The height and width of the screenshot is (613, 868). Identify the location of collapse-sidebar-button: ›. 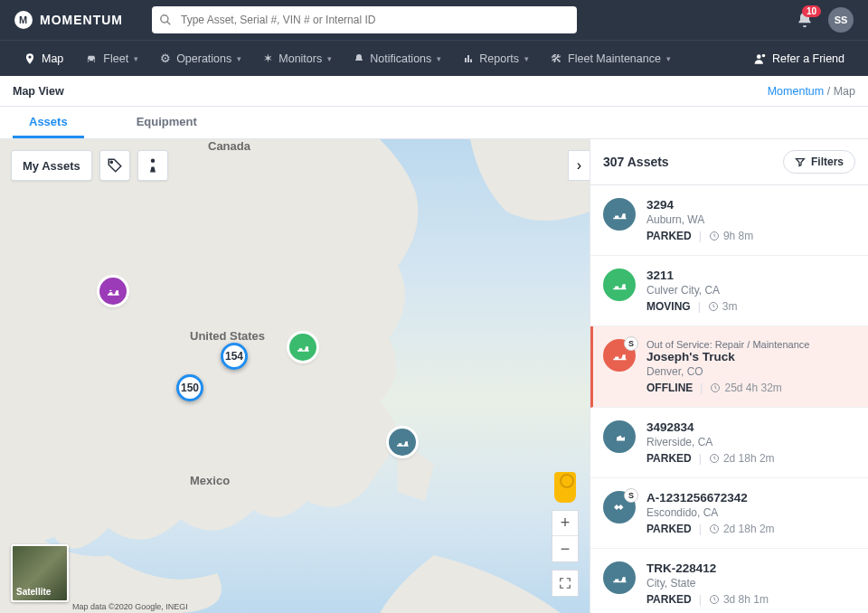
(579, 165).